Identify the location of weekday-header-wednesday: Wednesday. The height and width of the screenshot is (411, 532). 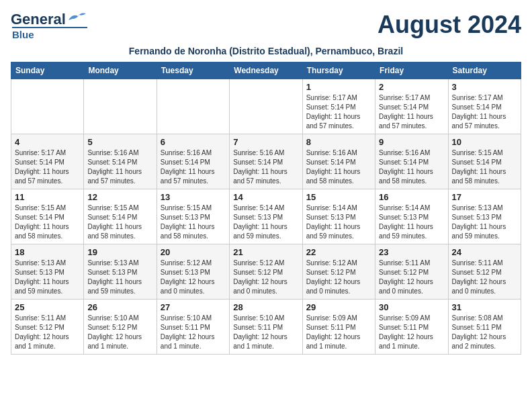
(266, 71).